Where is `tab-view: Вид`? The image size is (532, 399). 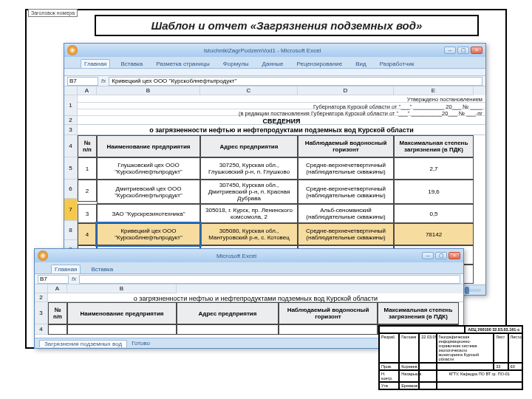
tab-view: Вид is located at coordinates (361, 64).